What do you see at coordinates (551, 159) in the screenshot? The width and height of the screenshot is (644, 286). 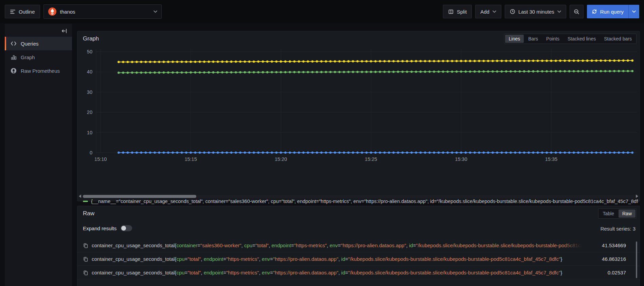 I see `svg-text: 15:35` at bounding box center [551, 159].